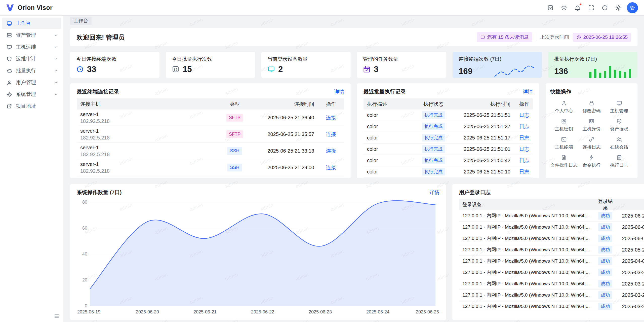 This screenshot has height=322, width=644. What do you see at coordinates (551, 256) in the screenshot?
I see `login-logs-table: 登录设备登录结果登录时间127.0.0.1 - 内网IP - Mozilla/5…` at bounding box center [551, 256].